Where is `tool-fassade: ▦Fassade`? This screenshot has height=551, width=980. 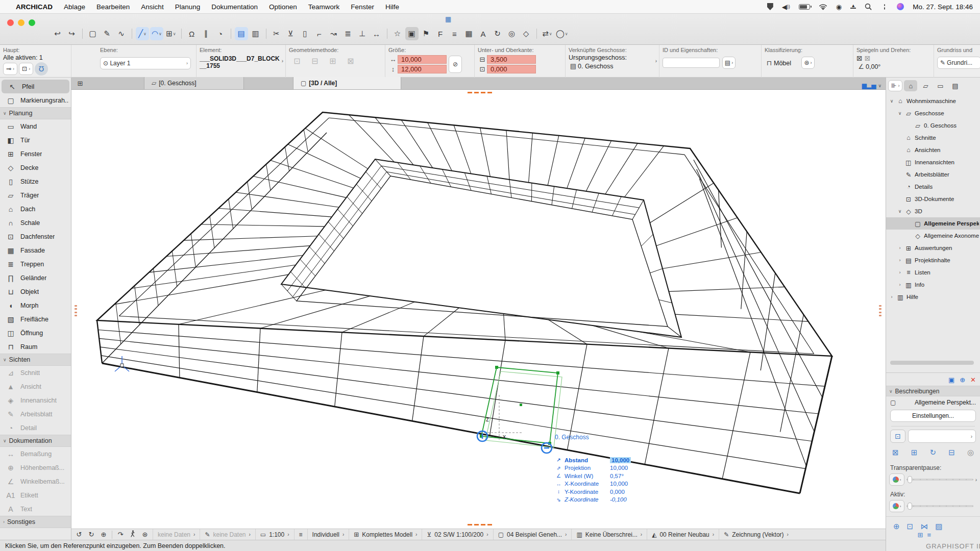
tool-fassade: ▦Fassade is located at coordinates (36, 250).